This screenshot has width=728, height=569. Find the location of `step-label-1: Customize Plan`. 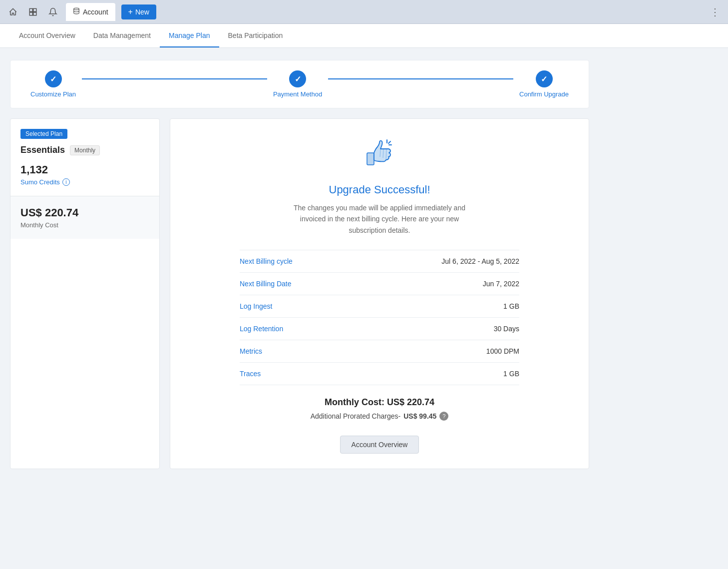

step-label-1: Customize Plan is located at coordinates (53, 94).